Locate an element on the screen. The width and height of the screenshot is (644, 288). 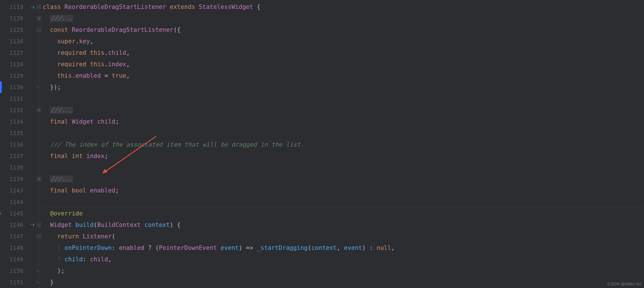
line-number: 1119 is located at coordinates (15, 7).